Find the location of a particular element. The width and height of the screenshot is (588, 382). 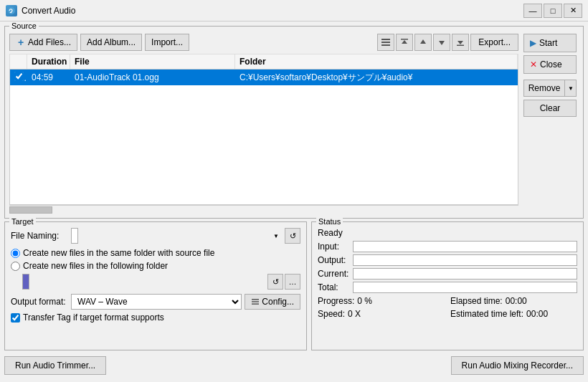

file-checkbox is located at coordinates (19, 76).